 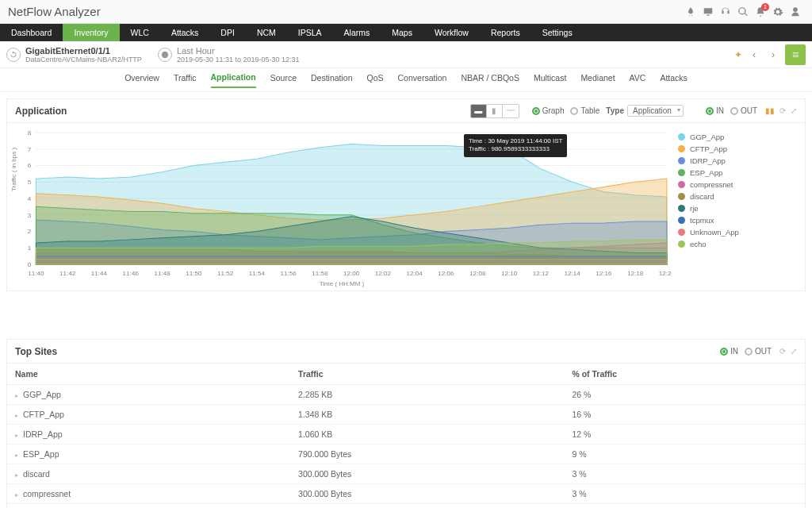 I want to click on svg-text: 11:44, so click(x=100, y=273).